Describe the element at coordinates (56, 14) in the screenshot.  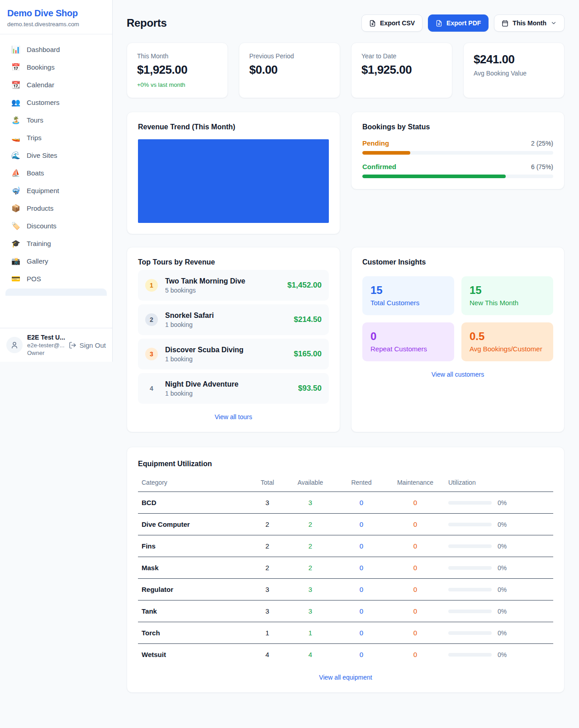
I see `shop-name: Demo Dive Shop` at that location.